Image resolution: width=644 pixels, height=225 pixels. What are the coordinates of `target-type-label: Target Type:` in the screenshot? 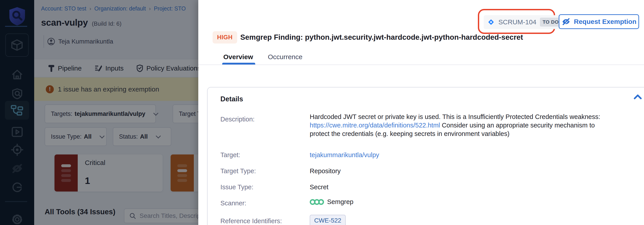 It's located at (238, 171).